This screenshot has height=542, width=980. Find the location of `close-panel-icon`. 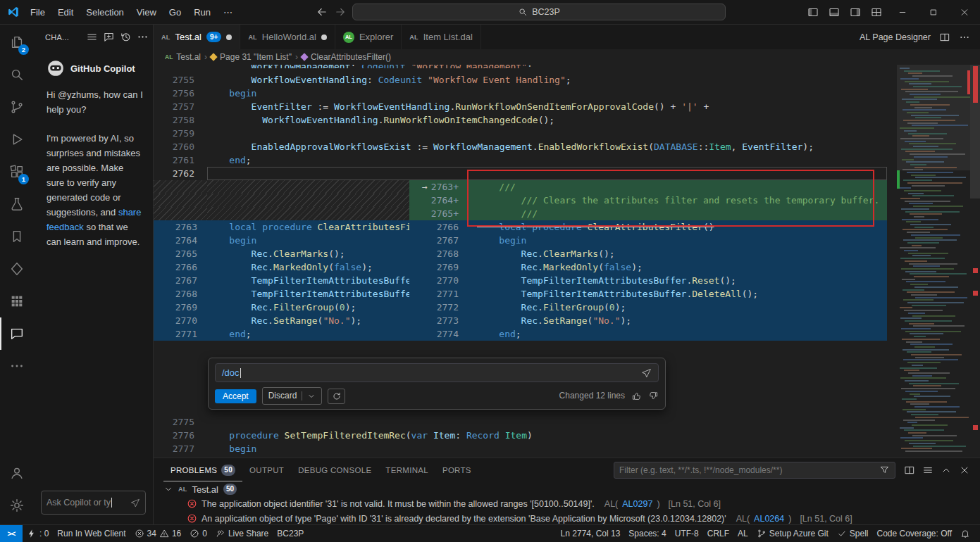

close-panel-icon is located at coordinates (965, 470).